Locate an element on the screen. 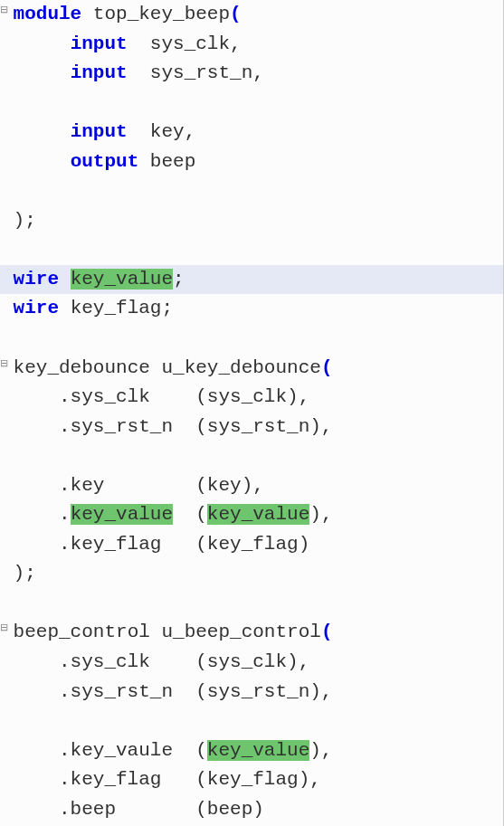 This screenshot has height=826, width=504. code-line: wire key_flag; is located at coordinates (252, 309).